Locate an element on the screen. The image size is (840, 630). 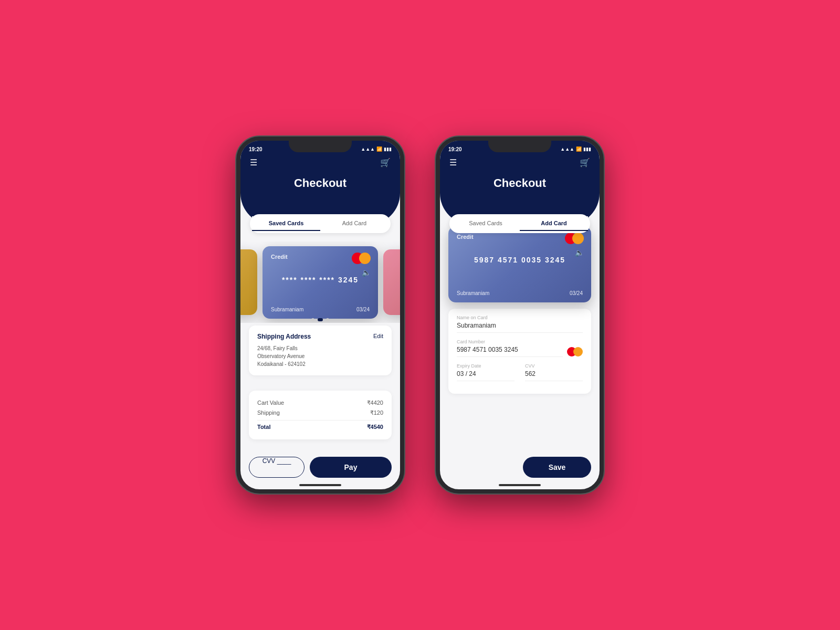
expiry-cvv-row: Expiry Date 03 / 24 CVV 562 is located at coordinates (520, 375).